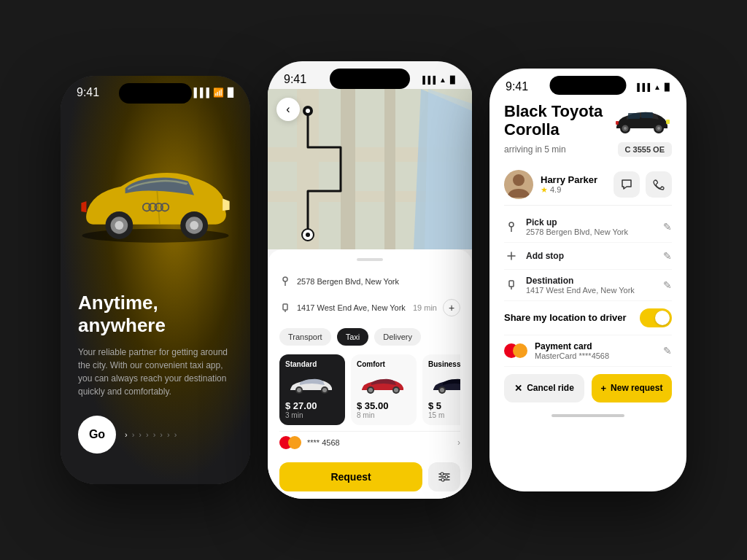 This screenshot has width=747, height=560. I want to click on toggle-thumb, so click(662, 318).